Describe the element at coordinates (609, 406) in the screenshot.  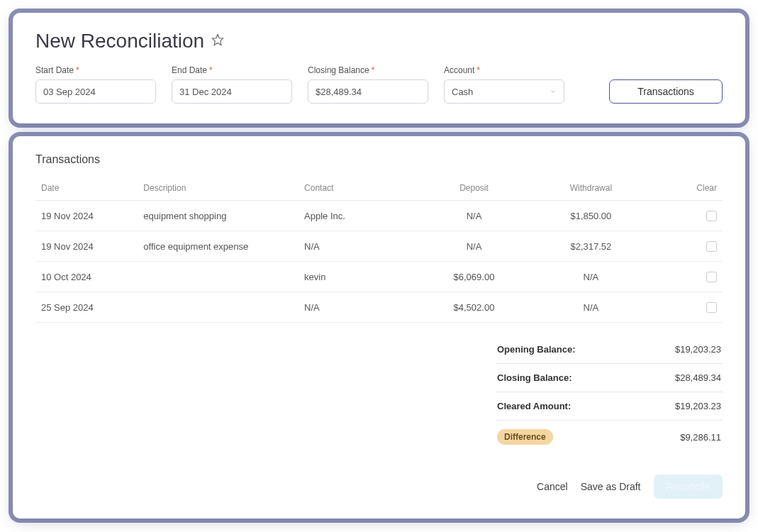
I see `summary-cleared-amount: Cleared Amount: $19,203.23` at that location.